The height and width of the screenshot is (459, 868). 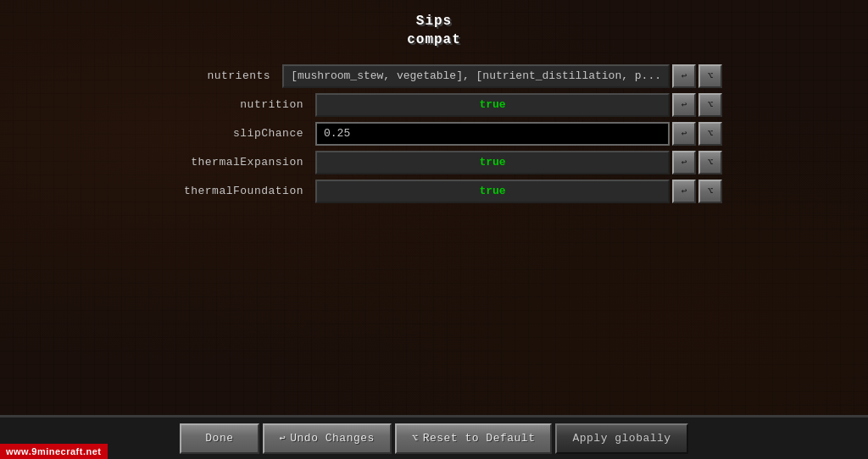 What do you see at coordinates (434, 163) in the screenshot?
I see `setting-row-thermalExpansion: thermalExpansiontrue↩⌥` at bounding box center [434, 163].